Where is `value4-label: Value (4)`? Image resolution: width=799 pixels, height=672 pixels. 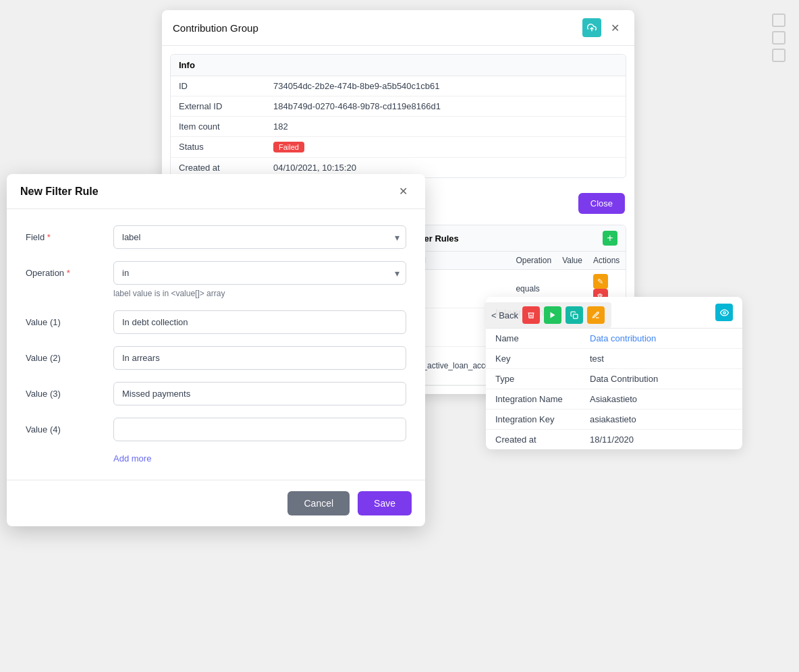
value4-label: Value (4) is located at coordinates (70, 429).